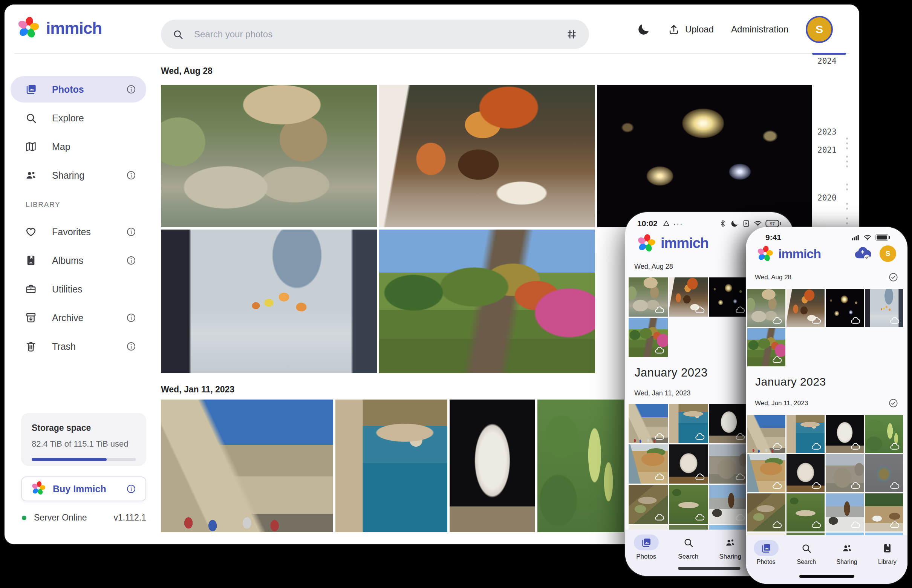 The image size is (912, 588). Describe the element at coordinates (887, 560) in the screenshot. I see `nav-tab-library: Library` at that location.